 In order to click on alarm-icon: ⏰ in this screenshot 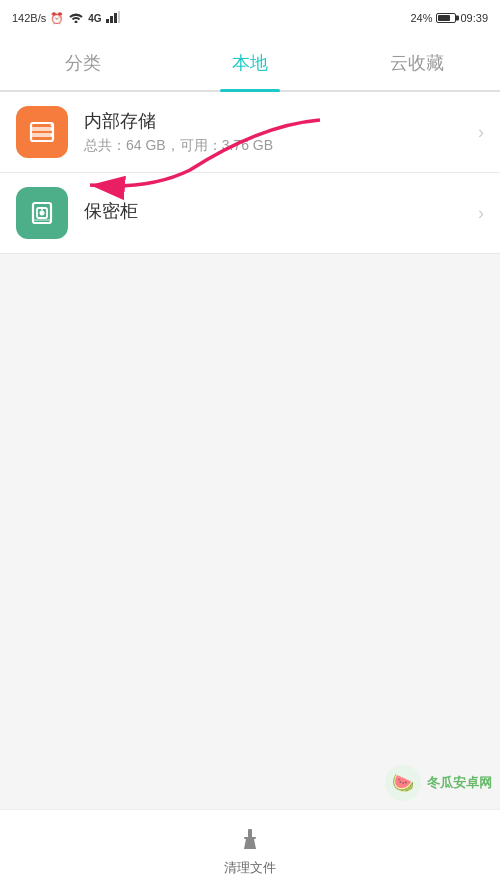, I will do `click(57, 18)`.